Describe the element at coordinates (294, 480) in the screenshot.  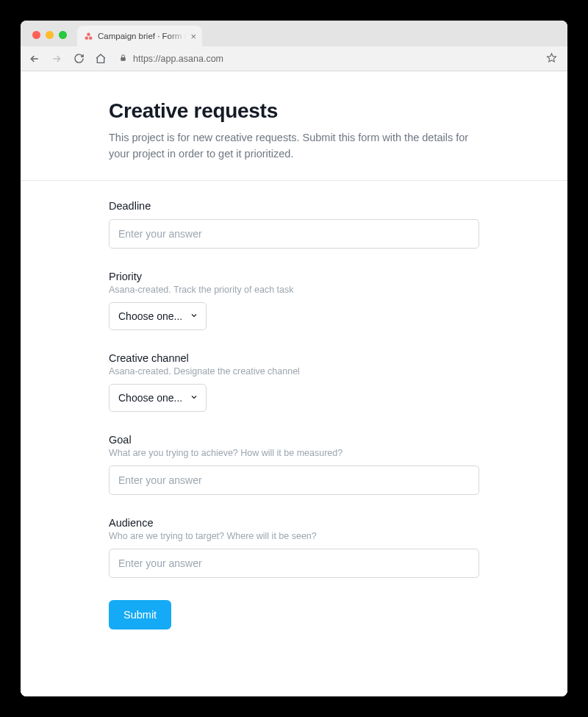
I see `goal-input` at that location.